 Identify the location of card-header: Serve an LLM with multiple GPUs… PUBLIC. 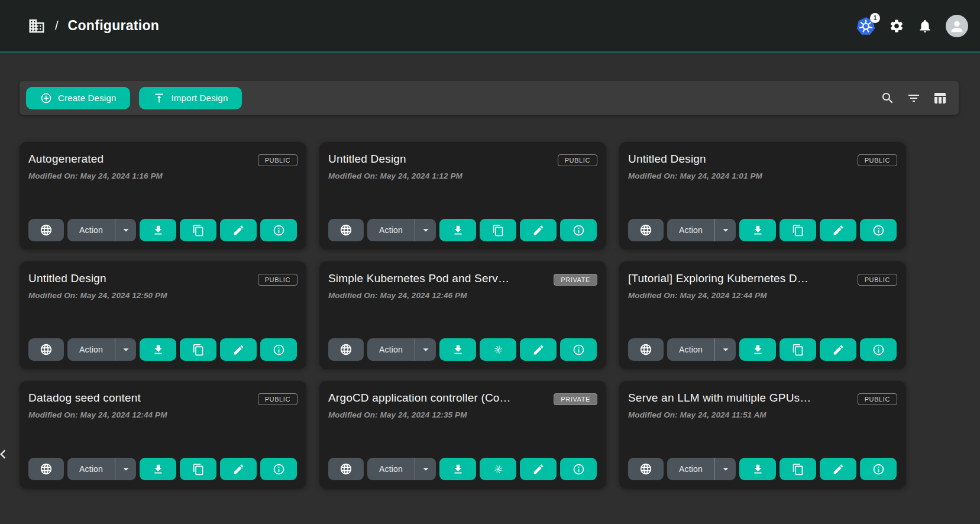
(763, 399).